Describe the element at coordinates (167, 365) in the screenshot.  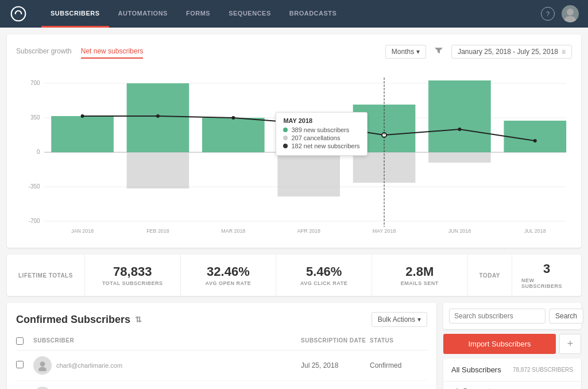
I see `subscriber-cell-1: charli@charlimarie.com` at that location.